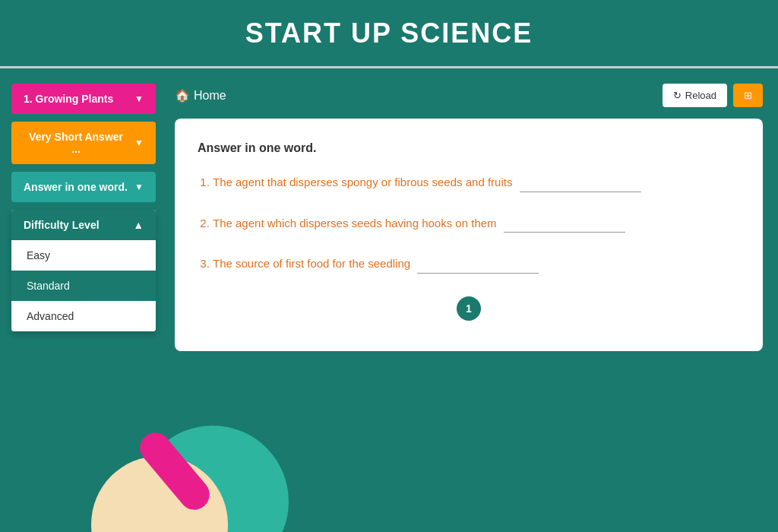 This screenshot has height=532, width=778. Describe the element at coordinates (68, 99) in the screenshot. I see `chapter-label: 1. Growing Plants` at that location.